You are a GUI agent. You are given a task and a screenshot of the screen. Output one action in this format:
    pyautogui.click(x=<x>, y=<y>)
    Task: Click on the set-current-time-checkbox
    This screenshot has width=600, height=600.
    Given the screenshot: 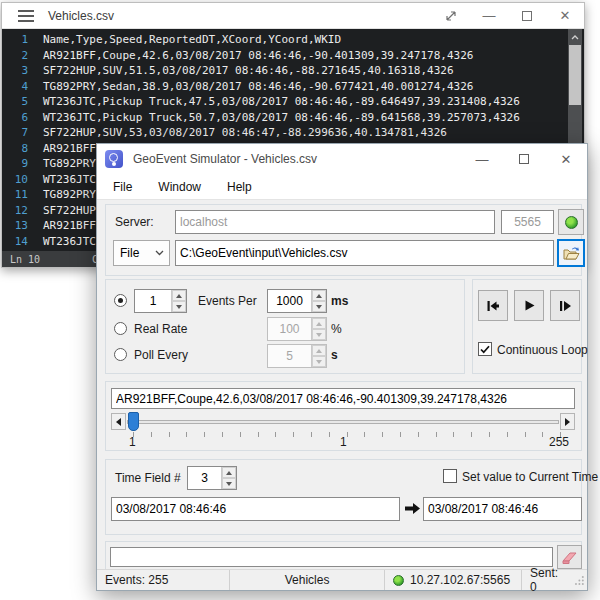 What is the action you would take?
    pyautogui.click(x=450, y=476)
    